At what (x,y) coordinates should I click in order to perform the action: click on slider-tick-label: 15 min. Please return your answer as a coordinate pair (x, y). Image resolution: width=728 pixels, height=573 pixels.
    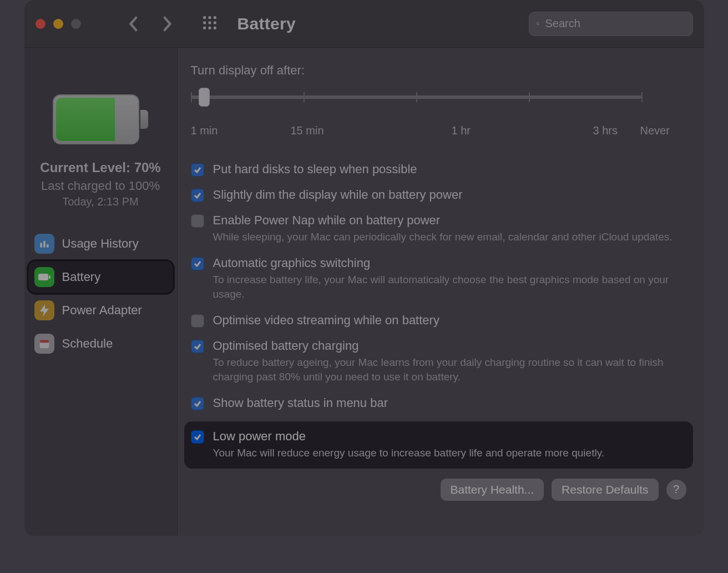
    Looking at the image, I should click on (307, 131).